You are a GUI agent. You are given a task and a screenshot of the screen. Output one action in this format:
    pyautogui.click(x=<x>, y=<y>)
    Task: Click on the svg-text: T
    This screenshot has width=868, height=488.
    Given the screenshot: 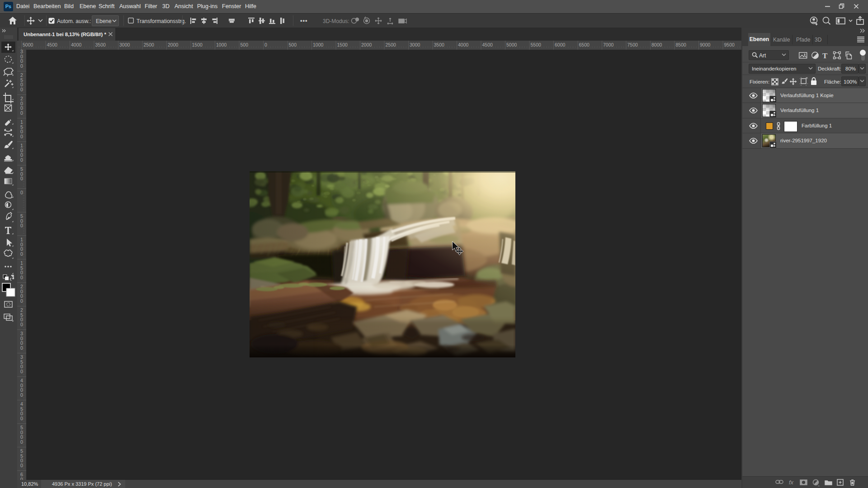 What is the action you would take?
    pyautogui.click(x=825, y=56)
    